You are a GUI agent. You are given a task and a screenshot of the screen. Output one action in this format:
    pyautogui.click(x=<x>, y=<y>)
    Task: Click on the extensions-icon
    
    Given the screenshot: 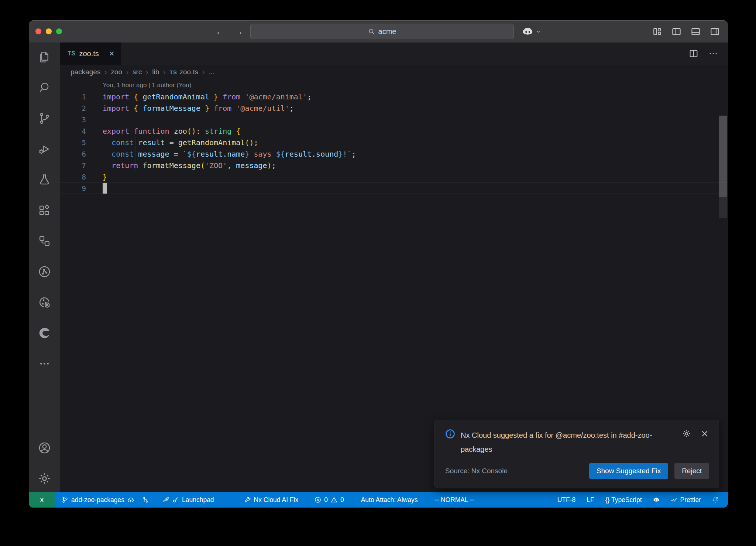 What is the action you would take?
    pyautogui.click(x=44, y=211)
    